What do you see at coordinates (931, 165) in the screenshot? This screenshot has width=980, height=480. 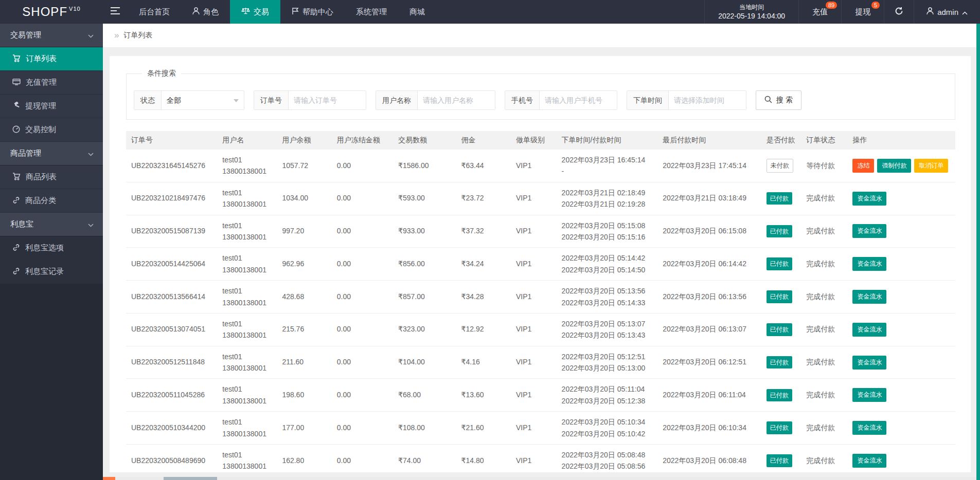 I see `cancel-button: 取消订单` at bounding box center [931, 165].